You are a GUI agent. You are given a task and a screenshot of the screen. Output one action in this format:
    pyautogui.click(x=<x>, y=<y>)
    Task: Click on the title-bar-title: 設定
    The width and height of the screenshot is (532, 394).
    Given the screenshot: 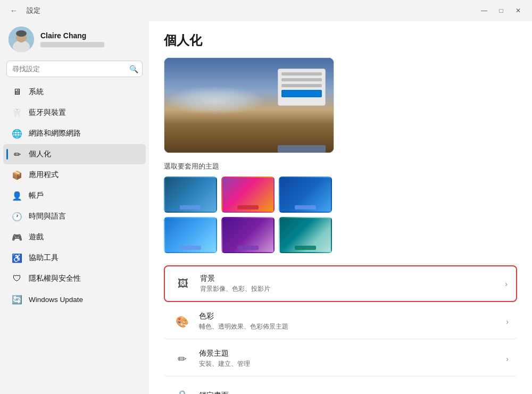 What is the action you would take?
    pyautogui.click(x=34, y=11)
    